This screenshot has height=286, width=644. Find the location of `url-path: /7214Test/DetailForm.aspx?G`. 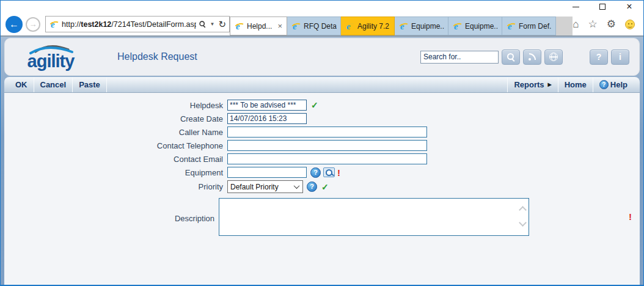

url-path: /7214Test/DetailForm.aspx?G is located at coordinates (153, 24).